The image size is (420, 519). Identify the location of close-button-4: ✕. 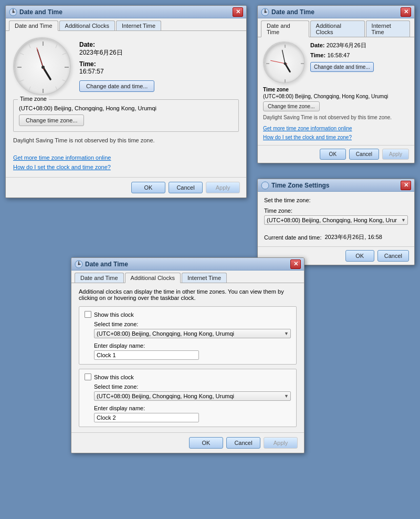
(296, 264).